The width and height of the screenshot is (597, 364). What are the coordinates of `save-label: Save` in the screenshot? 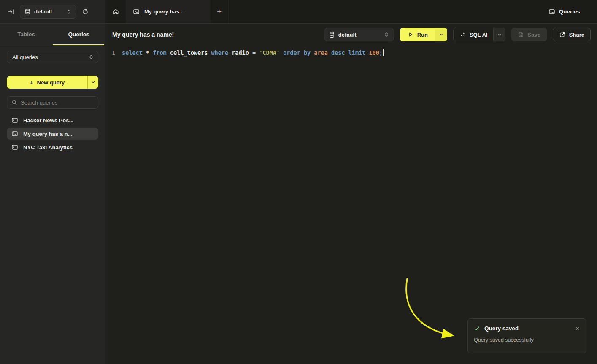 It's located at (534, 35).